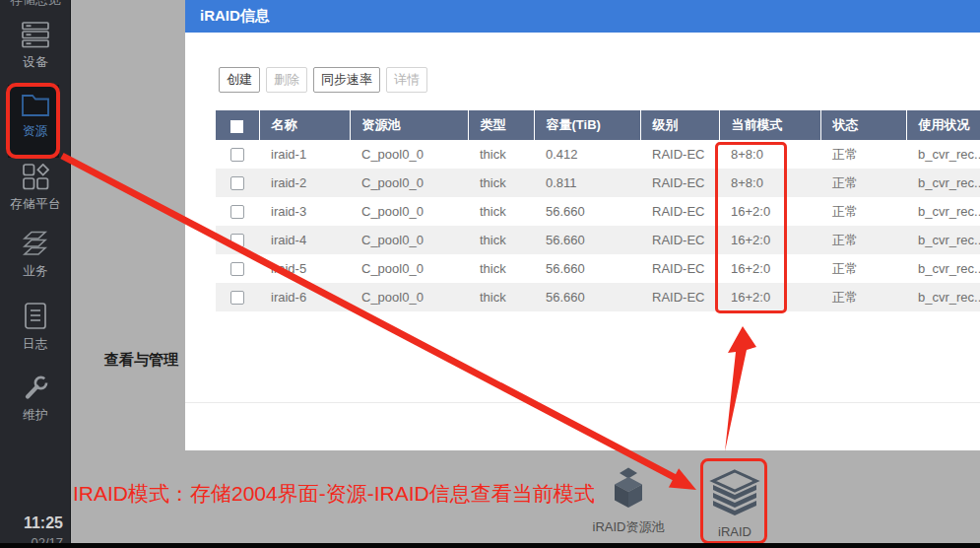 This screenshot has height=548, width=980. Describe the element at coordinates (236, 126) in the screenshot. I see `select-all-checkbox` at that location.